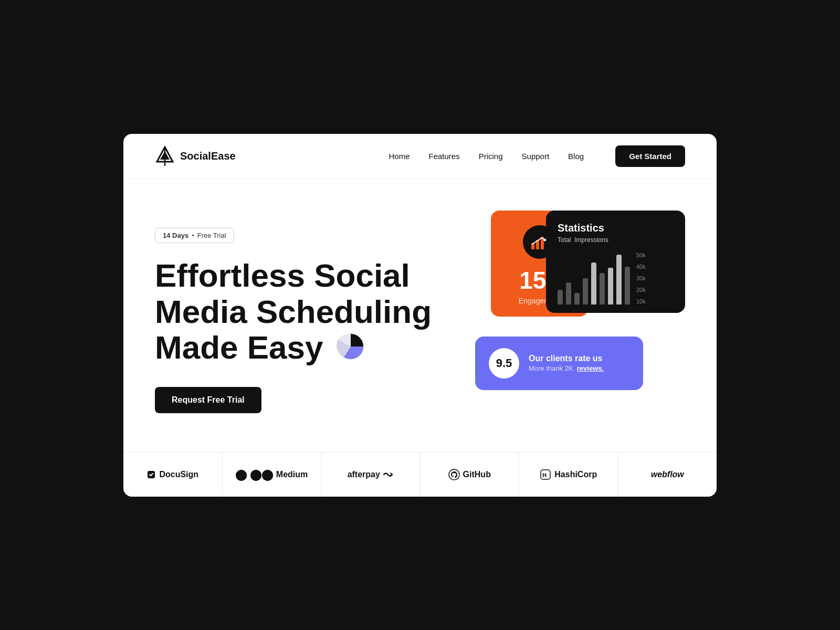 The height and width of the screenshot is (630, 840). What do you see at coordinates (271, 475) in the screenshot?
I see `partner-logo-medium: ⬤ ⬤⬤ Medium` at bounding box center [271, 475].